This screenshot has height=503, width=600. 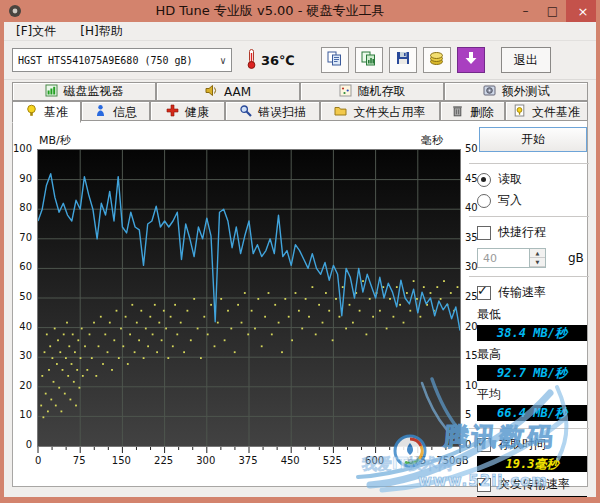 What do you see at coordinates (538, 258) in the screenshot?
I see `size-stepper: ▲ ▼` at bounding box center [538, 258].